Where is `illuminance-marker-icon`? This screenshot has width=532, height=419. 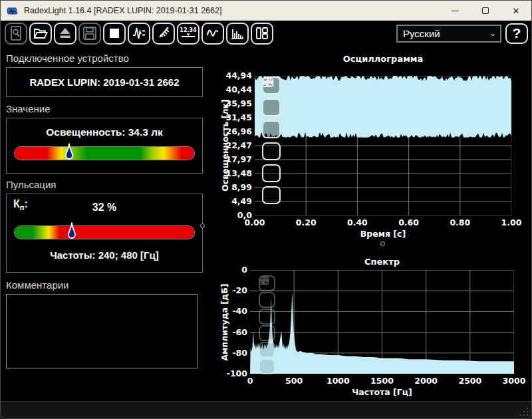
illuminance-marker-icon is located at coordinates (69, 152).